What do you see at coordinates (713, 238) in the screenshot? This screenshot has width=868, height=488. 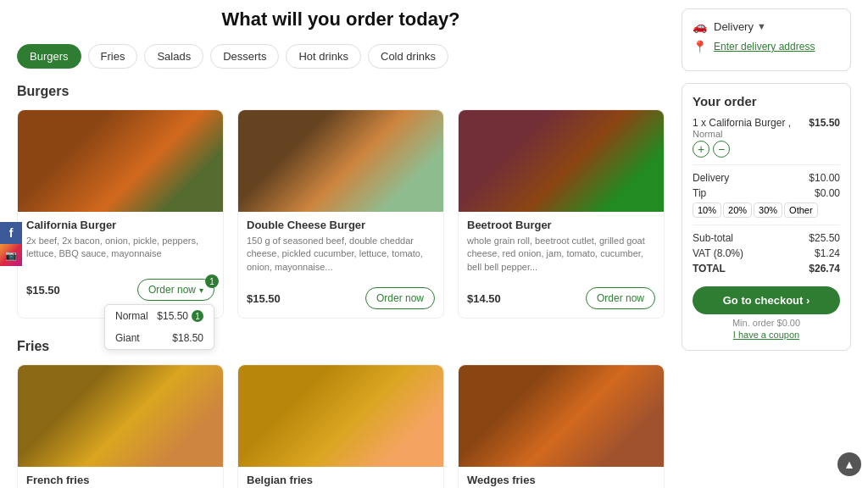 I see `subtotal-label: Sub-total` at bounding box center [713, 238].